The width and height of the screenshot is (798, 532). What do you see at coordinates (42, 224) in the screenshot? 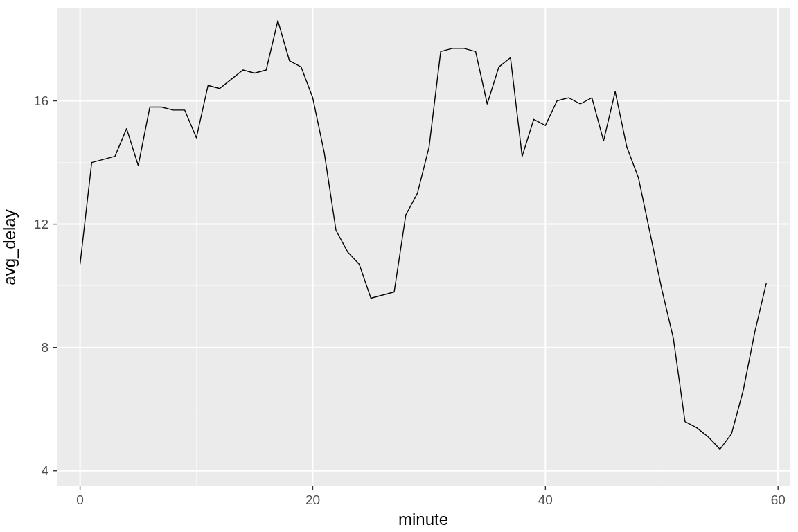
I see `y-tick-label: 12` at bounding box center [42, 224].